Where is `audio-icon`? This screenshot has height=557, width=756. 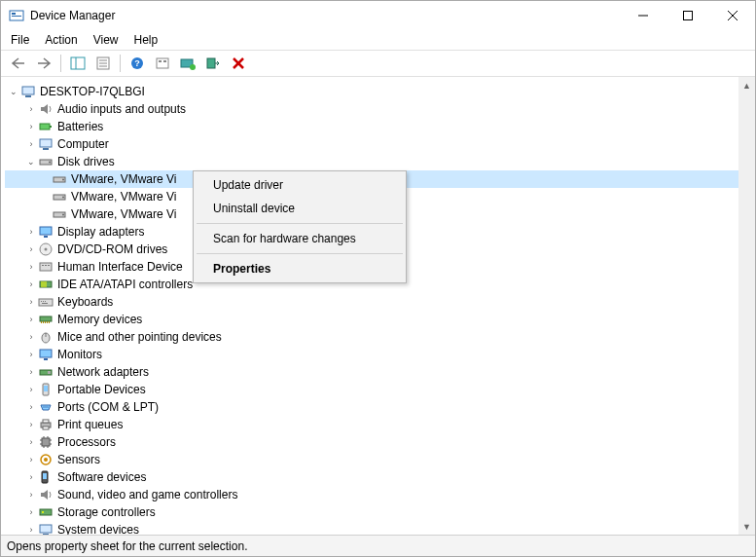 audio-icon is located at coordinates (46, 109).